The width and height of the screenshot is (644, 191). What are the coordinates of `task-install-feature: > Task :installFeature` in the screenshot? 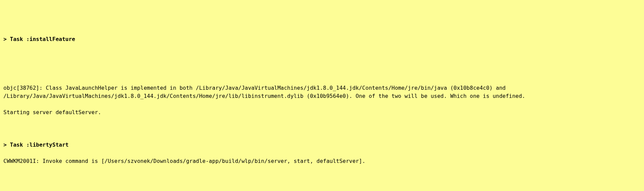 It's located at (322, 39).